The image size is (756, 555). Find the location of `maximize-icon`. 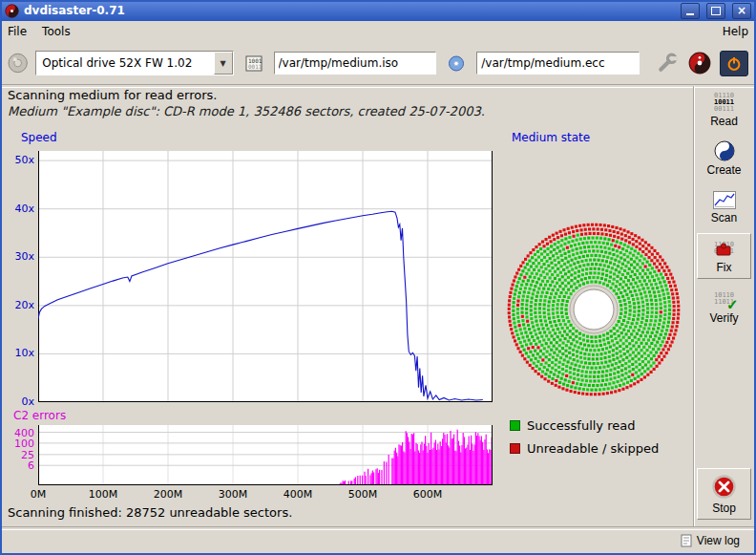

maximize-icon is located at coordinates (716, 11).